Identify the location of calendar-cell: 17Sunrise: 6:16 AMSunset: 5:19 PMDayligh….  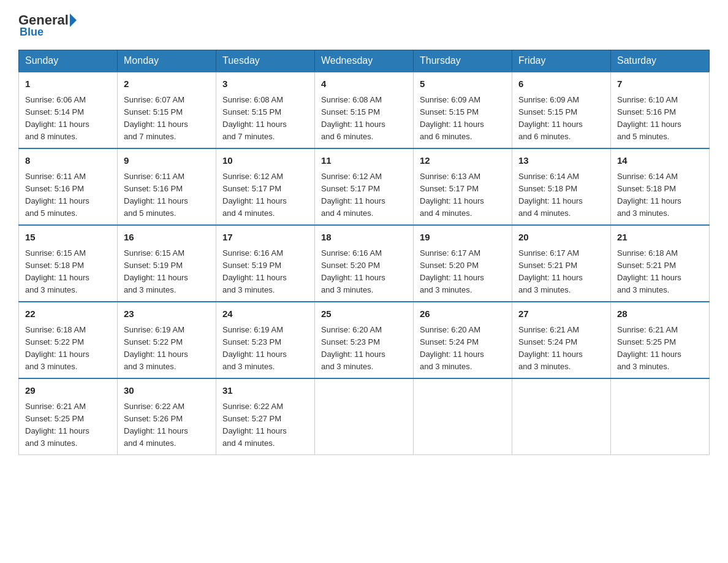
(266, 264).